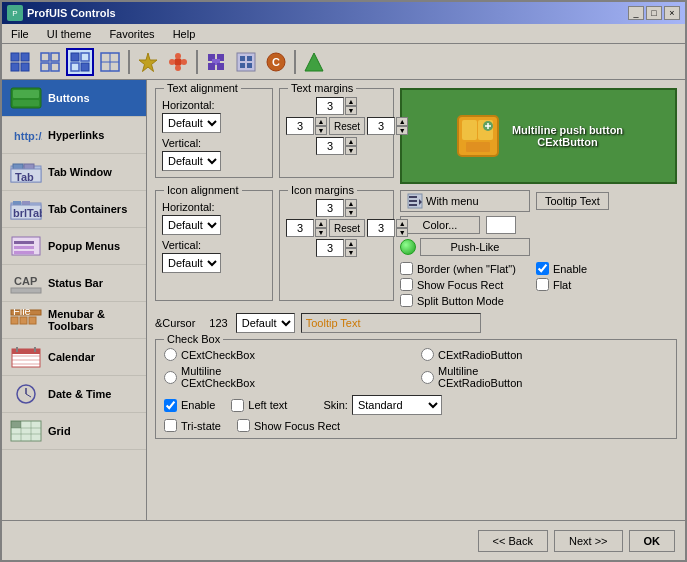 The image size is (687, 562). I want to click on menu-bar: File UI theme Favorites Help, so click(344, 34).